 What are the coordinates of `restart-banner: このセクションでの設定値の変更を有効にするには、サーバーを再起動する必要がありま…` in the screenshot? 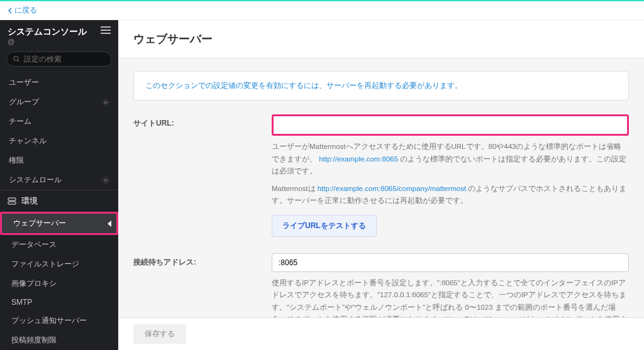 It's located at (381, 85).